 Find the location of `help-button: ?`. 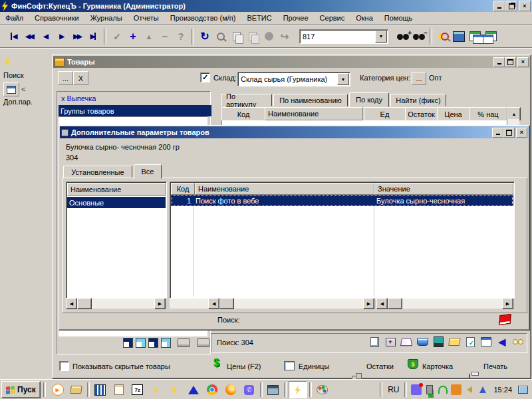

help-button: ? is located at coordinates (181, 37).